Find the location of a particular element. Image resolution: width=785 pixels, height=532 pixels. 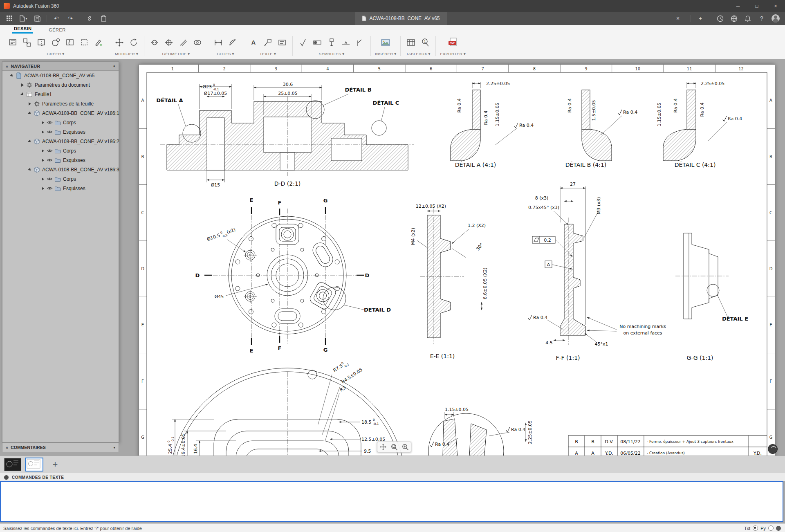

clipboard-icon is located at coordinates (103, 18).